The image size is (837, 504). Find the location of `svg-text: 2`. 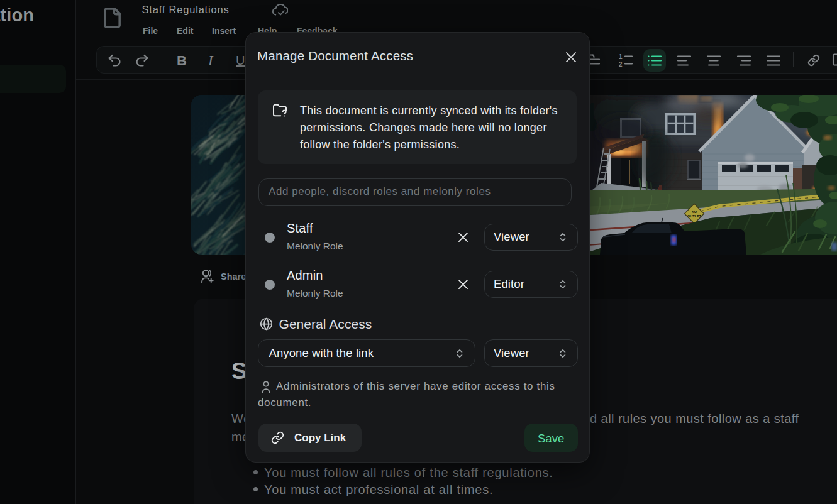

svg-text: 2 is located at coordinates (621, 64).